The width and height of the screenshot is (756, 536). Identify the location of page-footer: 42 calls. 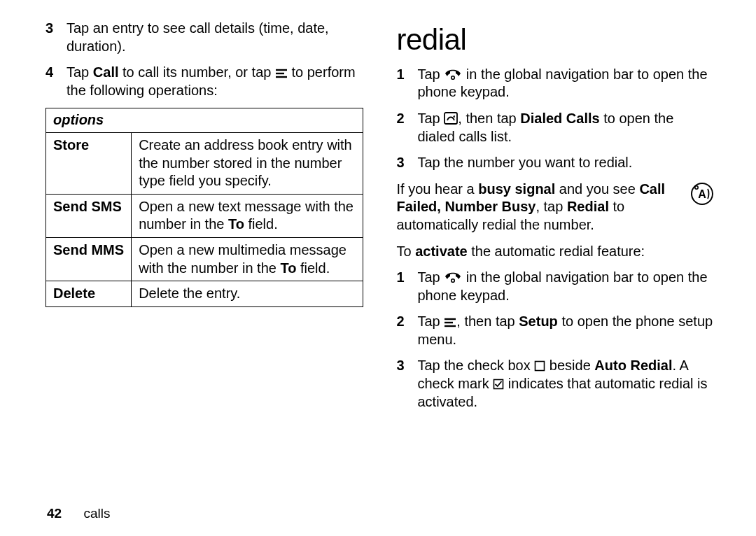
(379, 507).